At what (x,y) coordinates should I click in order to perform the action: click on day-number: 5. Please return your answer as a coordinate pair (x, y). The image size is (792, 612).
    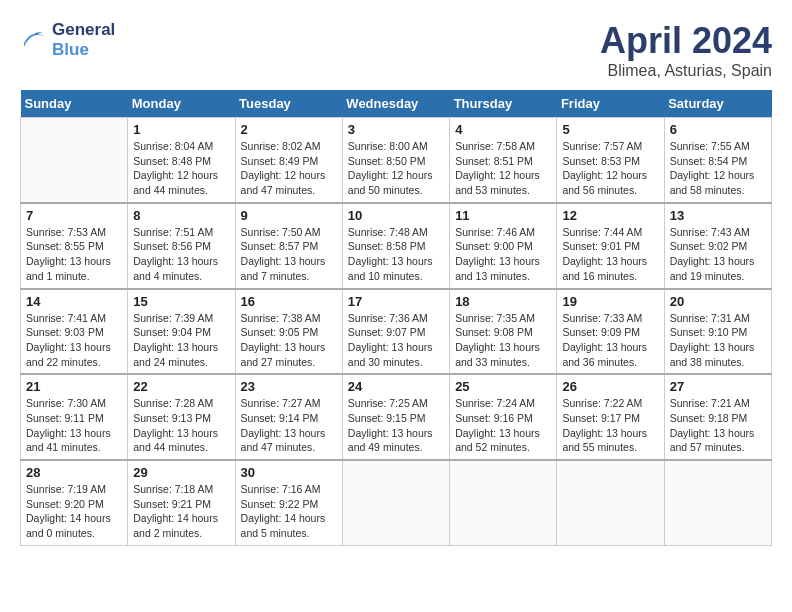
    Looking at the image, I should click on (610, 130).